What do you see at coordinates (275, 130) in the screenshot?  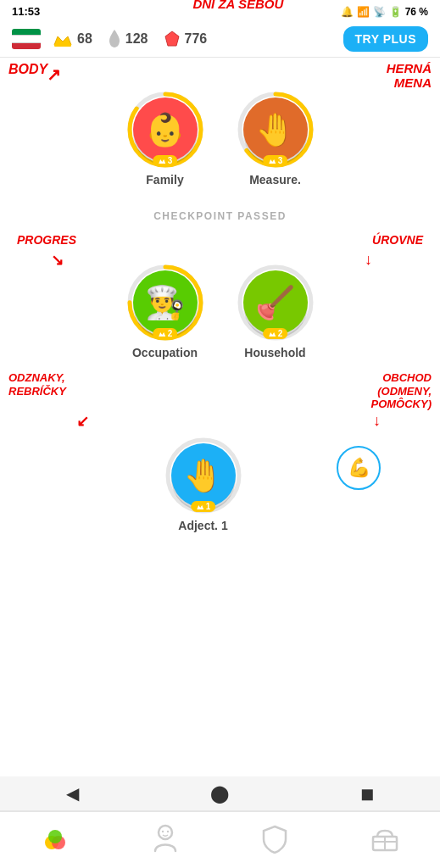 I see `measure-emoji: 🤚` at bounding box center [275, 130].